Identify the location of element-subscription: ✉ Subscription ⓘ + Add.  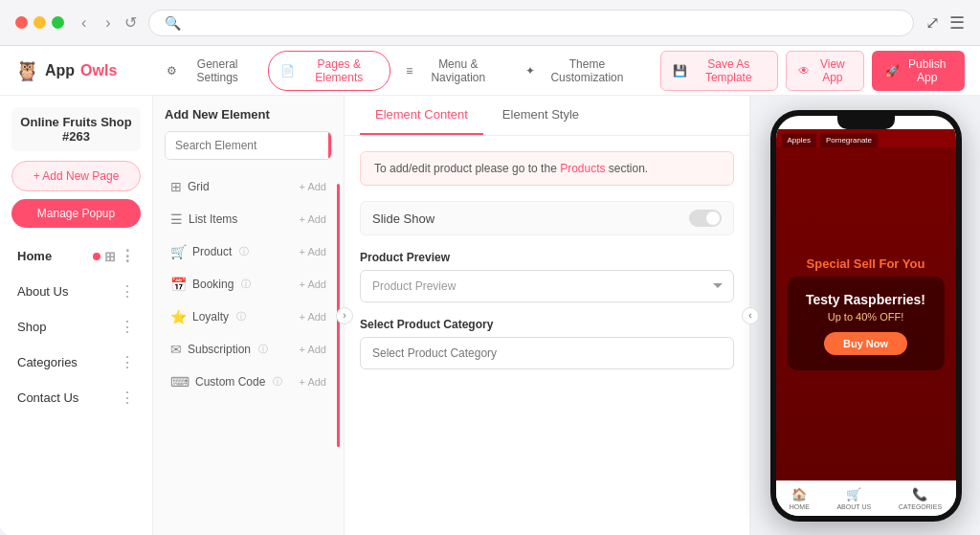
(249, 349).